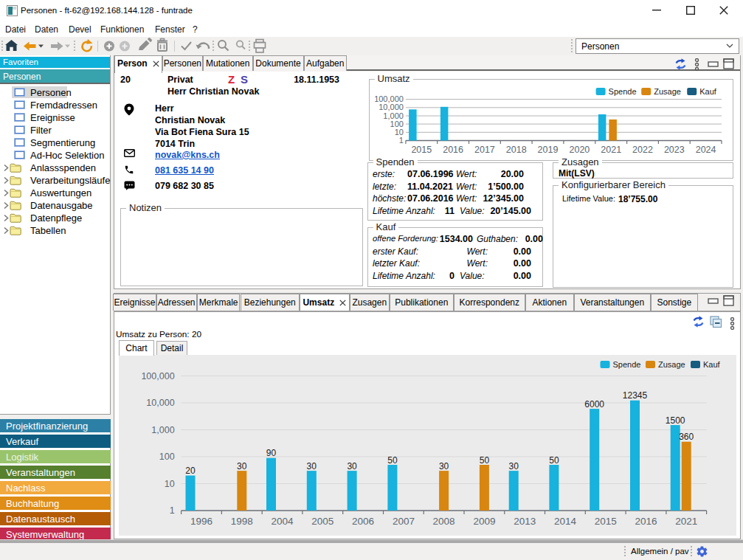 The image size is (743, 560). Describe the element at coordinates (201, 521) in the screenshot. I see `svg-text: 1996` at that location.